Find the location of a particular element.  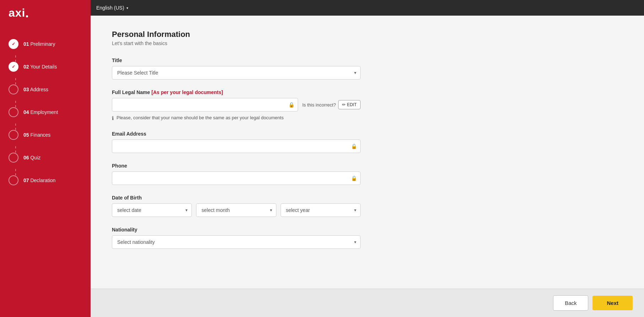

step-02: 02 Your Details is located at coordinates (45, 67).